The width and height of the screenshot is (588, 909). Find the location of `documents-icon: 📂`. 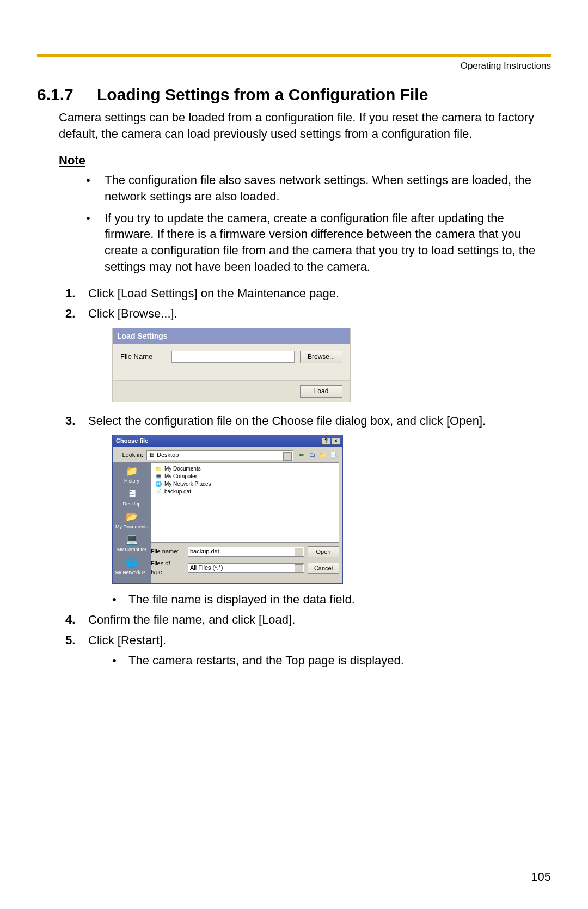

documents-icon: 📂 is located at coordinates (132, 517).